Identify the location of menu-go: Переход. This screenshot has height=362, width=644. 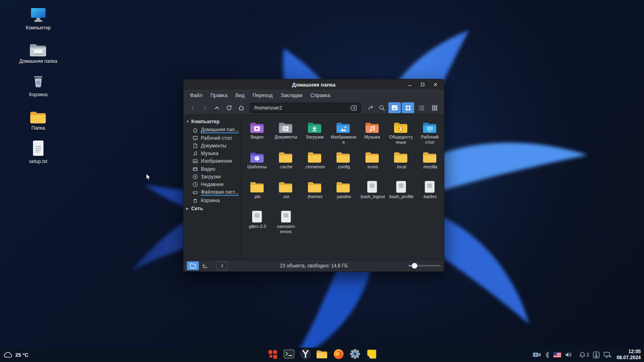
(263, 96).